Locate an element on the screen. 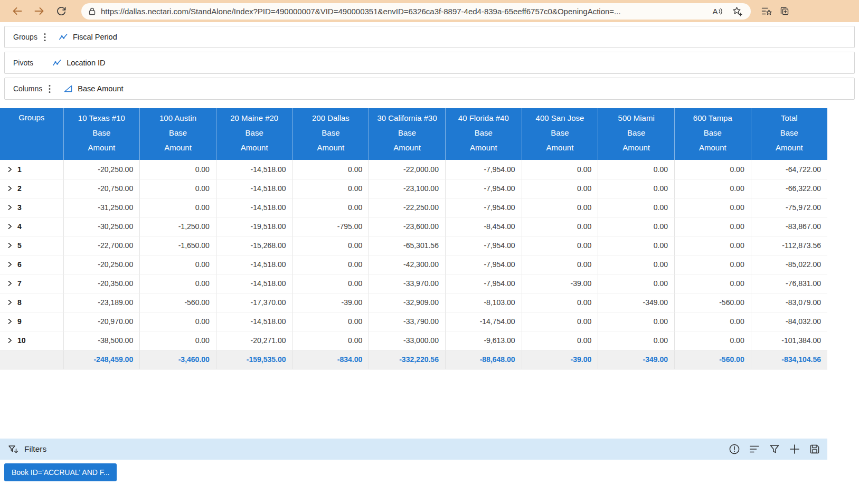 The width and height of the screenshot is (859, 504). row-label: 7 is located at coordinates (20, 283).